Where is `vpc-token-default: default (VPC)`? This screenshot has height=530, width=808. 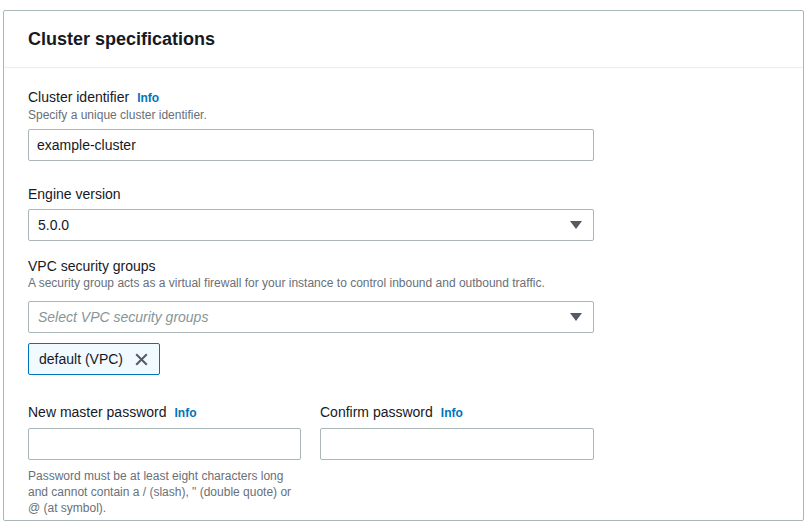 vpc-token-default: default (VPC) is located at coordinates (94, 359).